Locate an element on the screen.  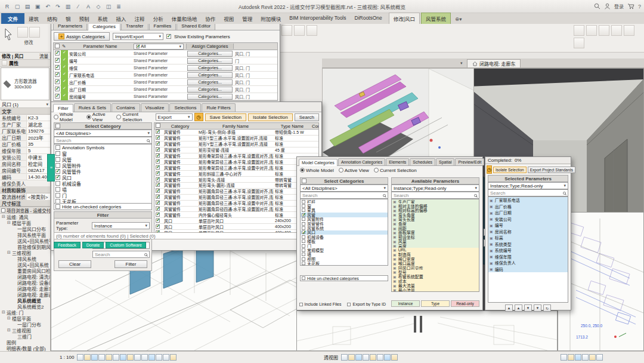
col-family-name: Family Name is located at coordinates (236, 127).